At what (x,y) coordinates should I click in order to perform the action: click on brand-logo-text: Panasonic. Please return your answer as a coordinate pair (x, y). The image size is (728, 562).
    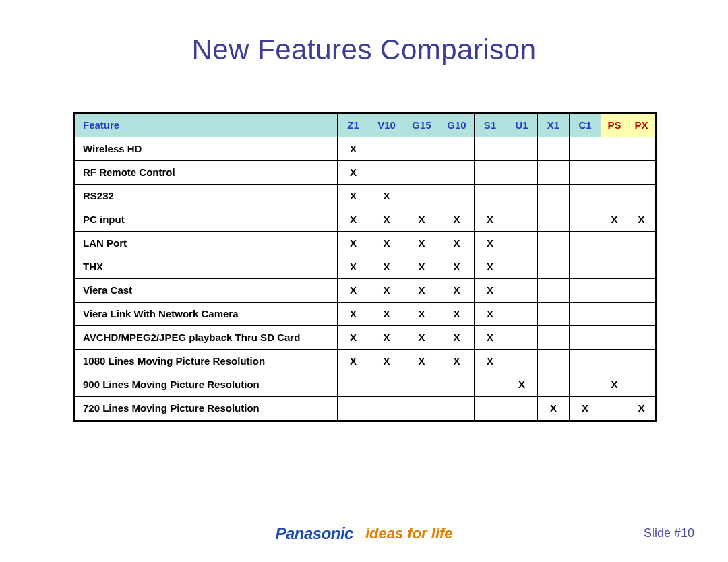
    Looking at the image, I should click on (314, 534).